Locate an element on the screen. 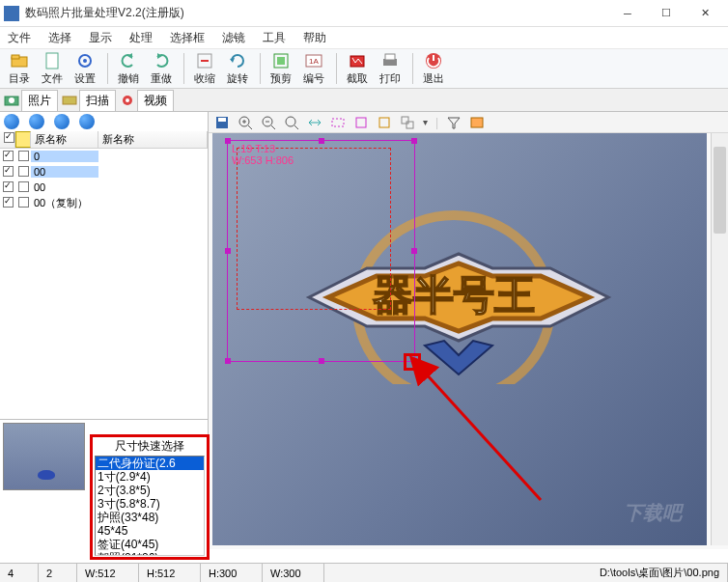 The height and width of the screenshot is (582, 728). size-item: 二代身份证(2.6 is located at coordinates (150, 463).